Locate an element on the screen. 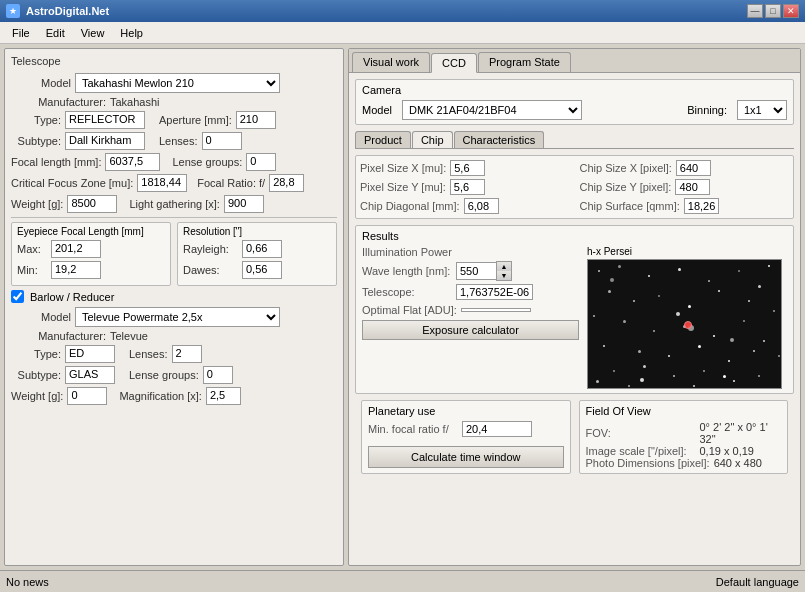 The height and width of the screenshot is (592, 805). chip-size-y-value: 480 is located at coordinates (692, 187).